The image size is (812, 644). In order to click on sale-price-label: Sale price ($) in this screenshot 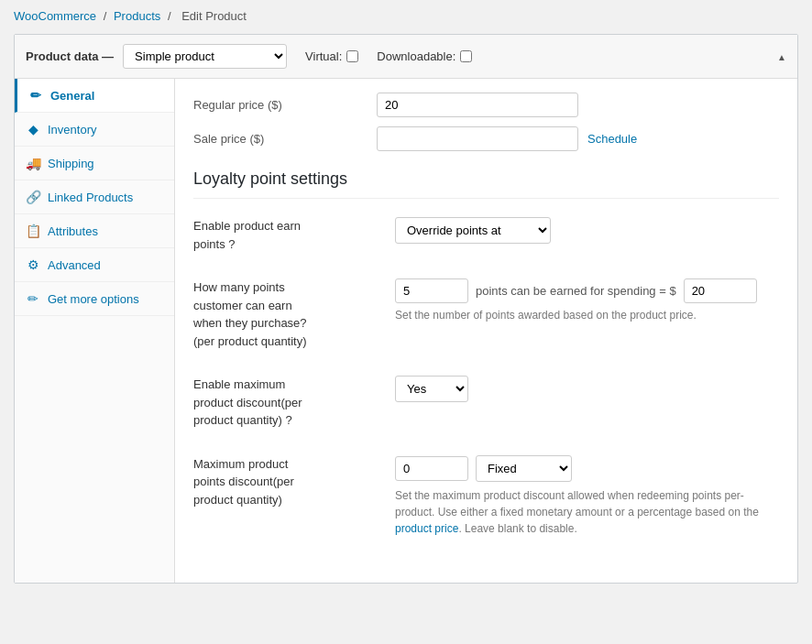, I will do `click(285, 139)`.